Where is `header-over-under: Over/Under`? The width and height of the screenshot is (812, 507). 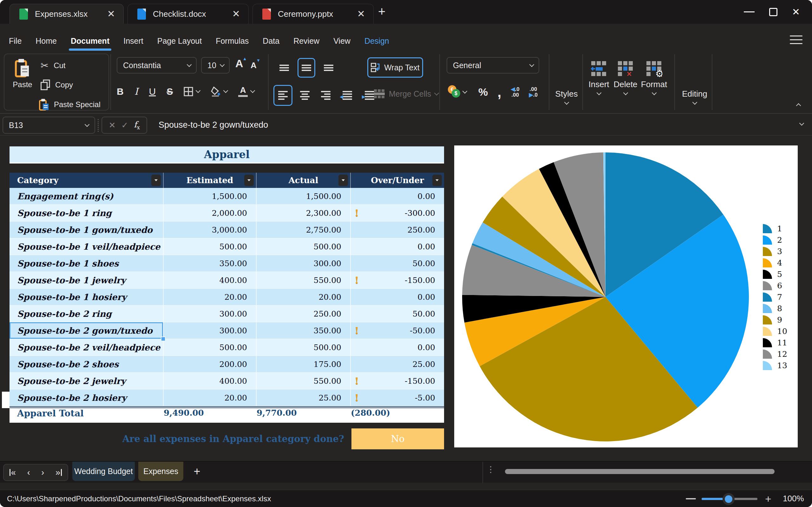
header-over-under: Over/Under is located at coordinates (397, 180).